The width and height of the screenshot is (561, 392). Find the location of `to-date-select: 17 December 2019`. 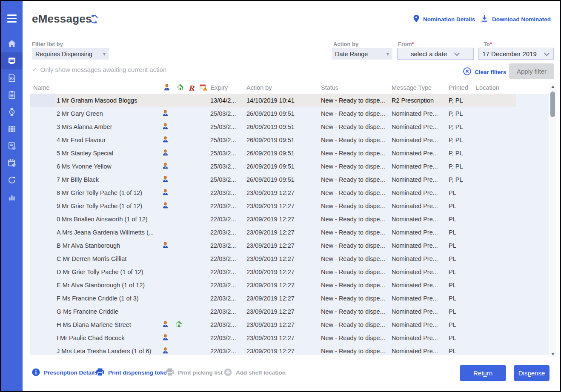

to-date-select: 17 December 2019 is located at coordinates (516, 54).